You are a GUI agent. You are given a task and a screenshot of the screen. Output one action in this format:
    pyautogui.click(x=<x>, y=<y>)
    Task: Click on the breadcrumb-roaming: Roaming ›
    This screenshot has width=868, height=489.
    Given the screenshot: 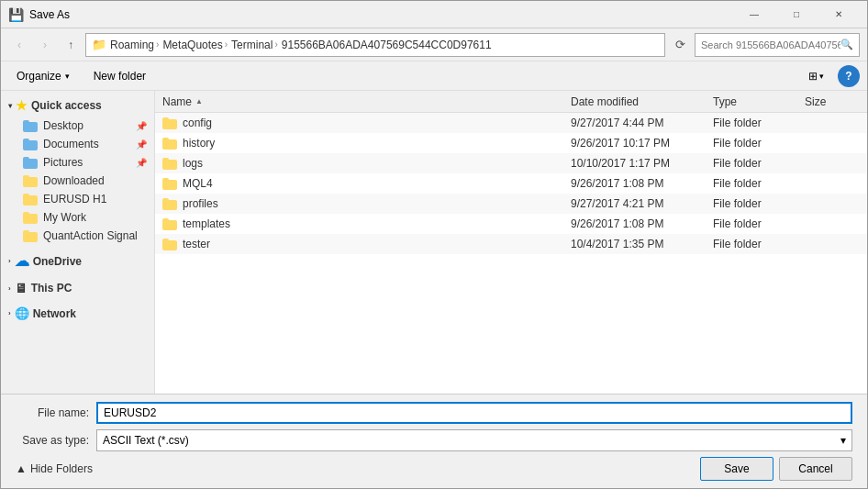 What is the action you would take?
    pyautogui.click(x=134, y=45)
    